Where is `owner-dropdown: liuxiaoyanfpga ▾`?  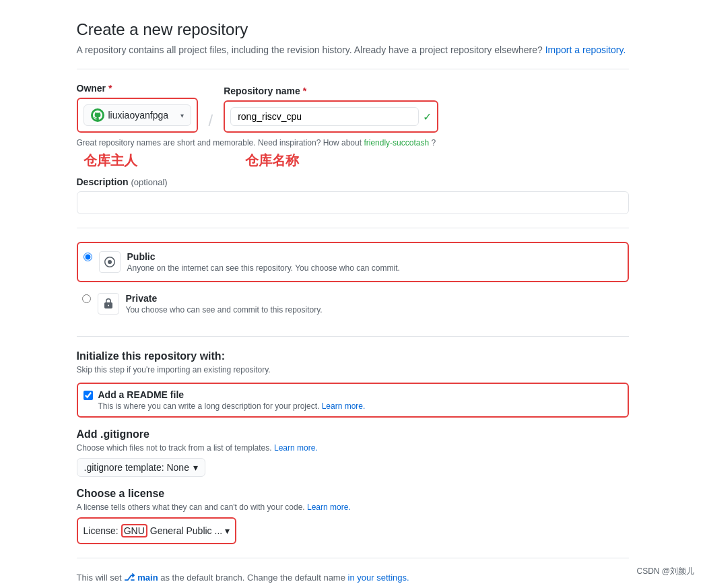 owner-dropdown: liuxiaoyanfpga ▾ is located at coordinates (137, 115).